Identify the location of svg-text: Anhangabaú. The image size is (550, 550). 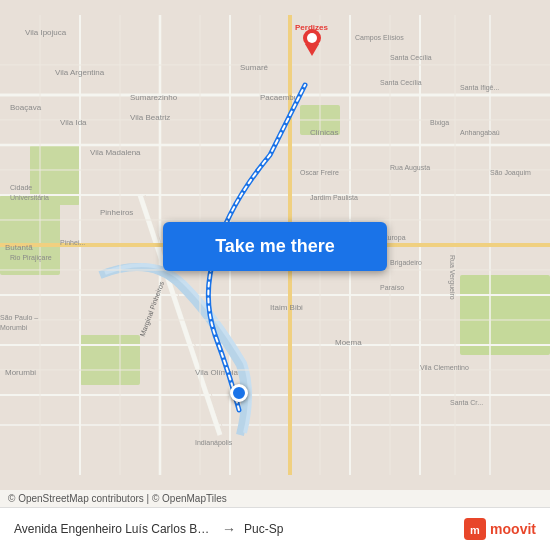
(480, 133).